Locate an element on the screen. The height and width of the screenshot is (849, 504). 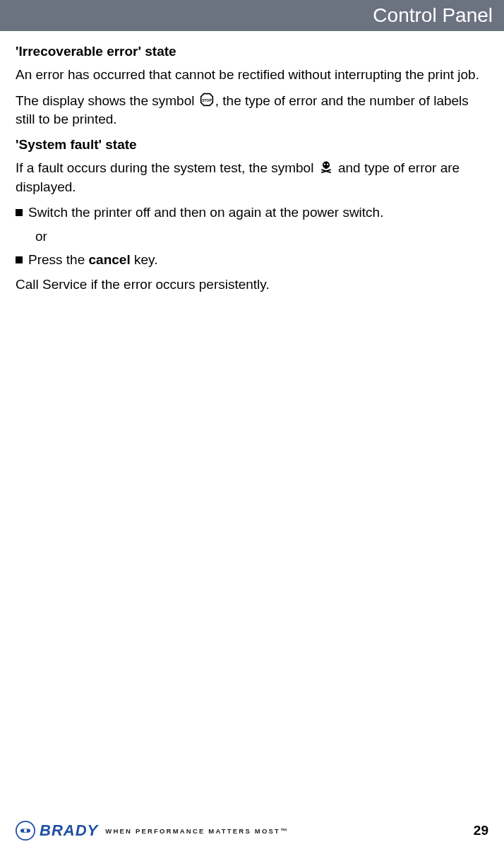
section-heading-irrecoverable: 'Irrecoverable error' state is located at coordinates (252, 52).